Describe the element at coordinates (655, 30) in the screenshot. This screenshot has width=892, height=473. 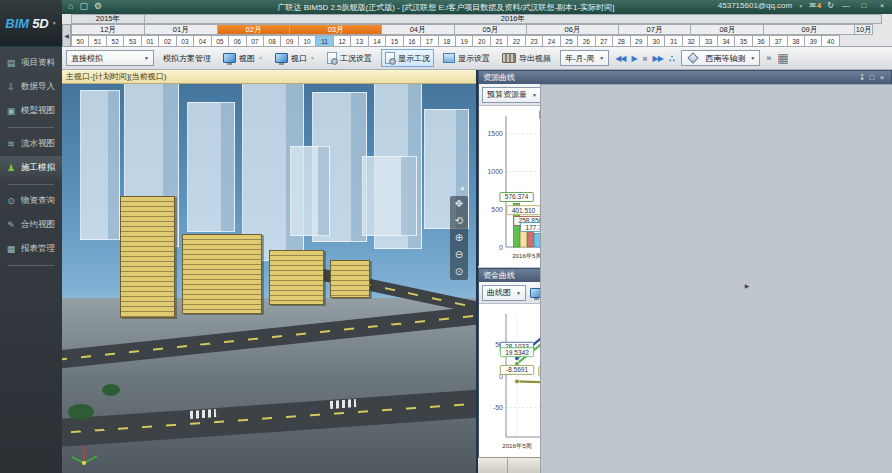
I see `timeline-month: 07月` at that location.